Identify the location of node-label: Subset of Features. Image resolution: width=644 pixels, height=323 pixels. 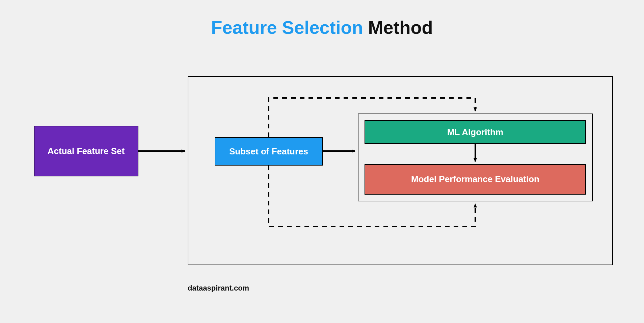
(269, 151).